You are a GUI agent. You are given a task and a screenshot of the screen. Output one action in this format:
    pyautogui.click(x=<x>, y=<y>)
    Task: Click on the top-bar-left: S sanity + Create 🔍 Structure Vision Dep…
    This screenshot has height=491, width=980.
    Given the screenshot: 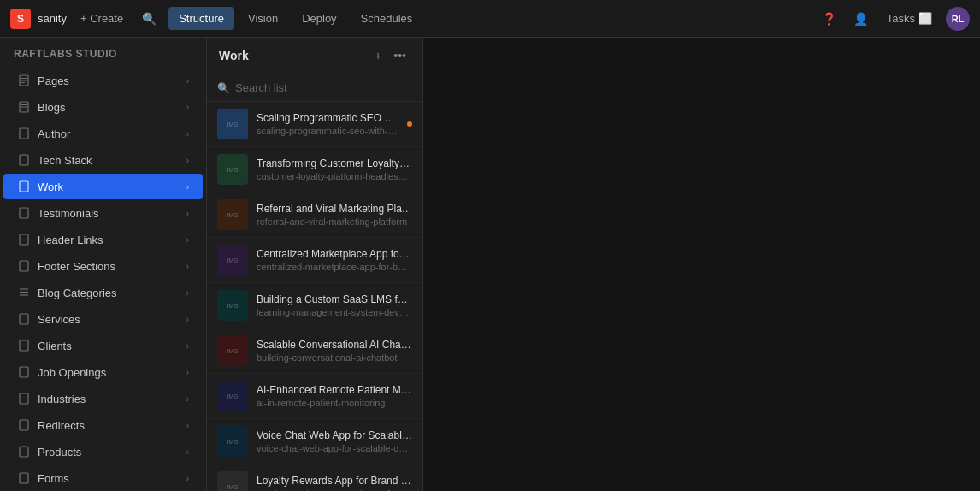 What is the action you would take?
    pyautogui.click(x=414, y=19)
    